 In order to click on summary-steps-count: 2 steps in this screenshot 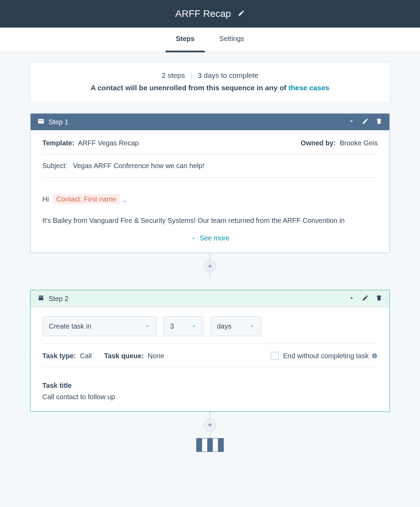, I will do `click(173, 75)`.